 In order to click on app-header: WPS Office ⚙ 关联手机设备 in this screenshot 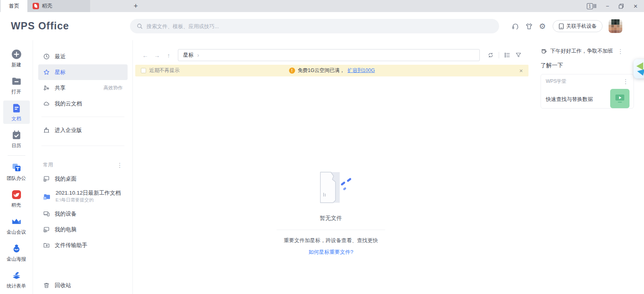, I will do `click(322, 26)`.